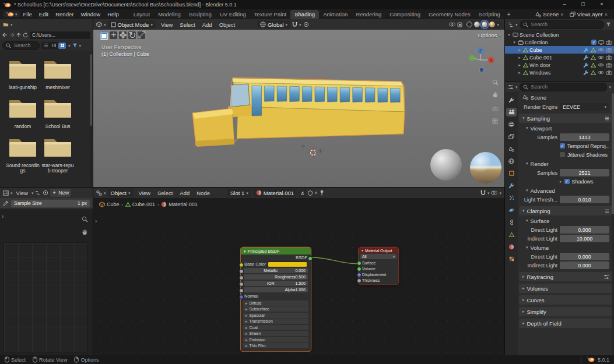 The width and height of the screenshot is (614, 364). I want to click on zoom-icon, so click(496, 83).